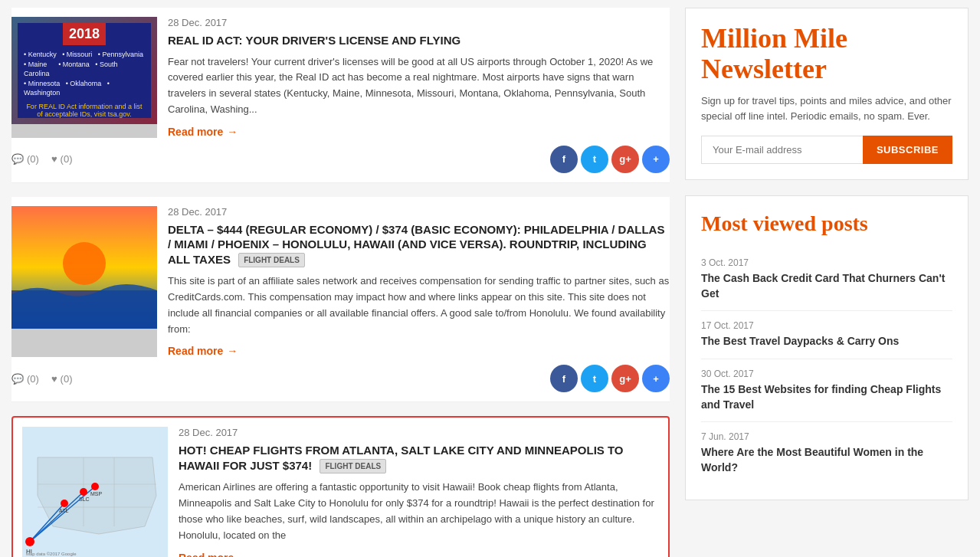  Describe the element at coordinates (827, 374) in the screenshot. I see `post-date: 30 Oct. 2017` at that location.